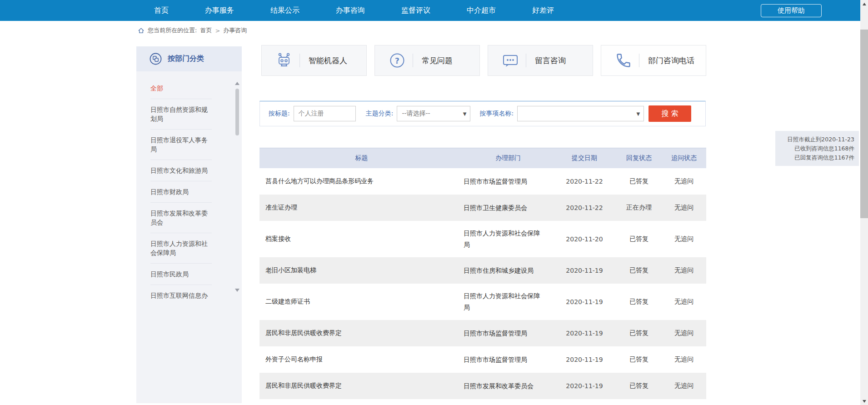 This screenshot has height=405, width=868. What do you see at coordinates (285, 11) in the screenshot?
I see `nav-item-results: 结果公示` at bounding box center [285, 11].